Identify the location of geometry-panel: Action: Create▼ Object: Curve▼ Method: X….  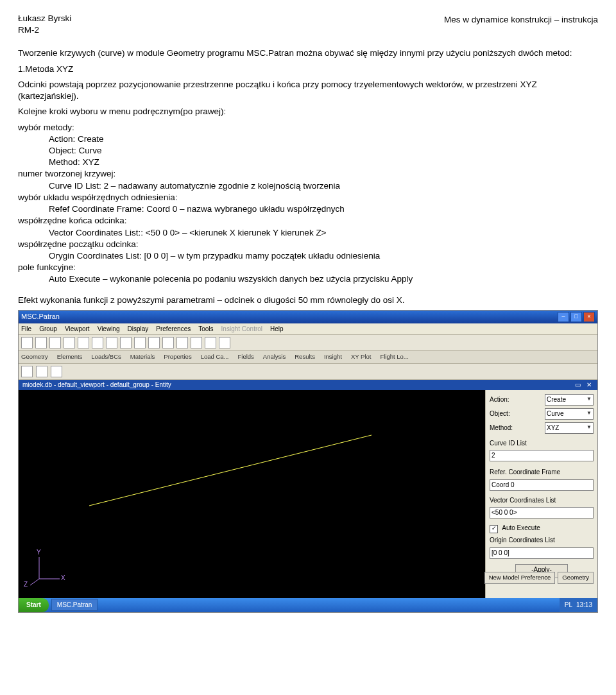
(542, 496).